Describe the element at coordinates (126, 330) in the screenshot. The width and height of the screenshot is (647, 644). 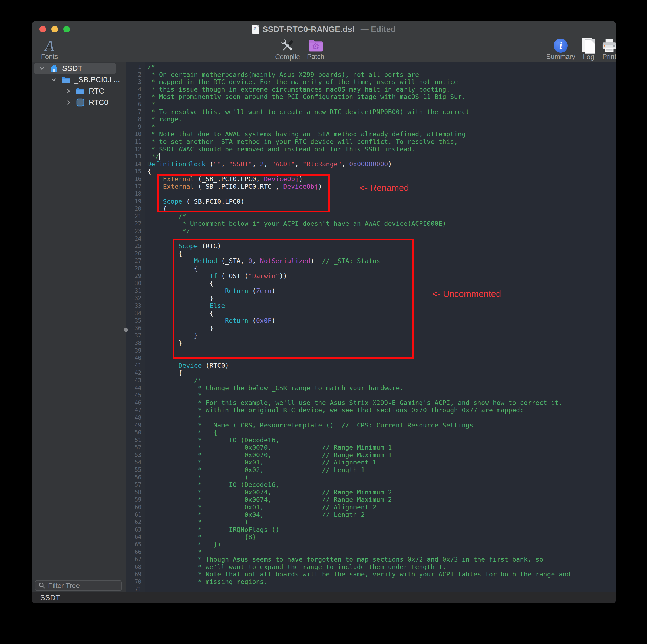
I see `pane-splitter-handle` at that location.